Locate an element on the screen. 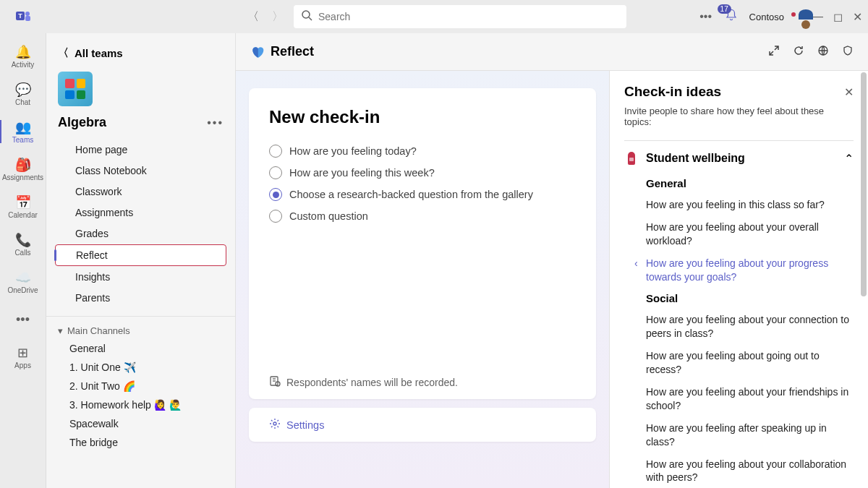 The height and width of the screenshot is (488, 868). rail-teams: 👥Teams is located at coordinates (23, 132).